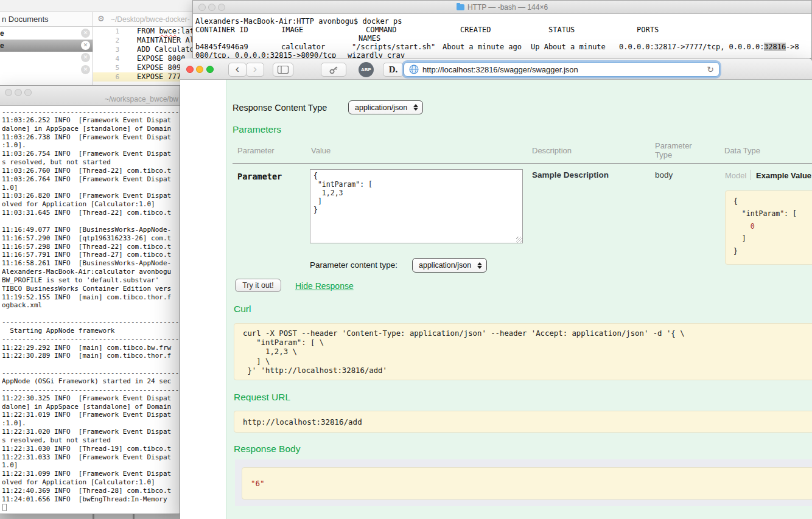 The image size is (812, 519). Describe the element at coordinates (90, 449) in the screenshot. I see `log-line: 11:22:31.030 INFO [Thread-19] com.tibco.…` at that location.